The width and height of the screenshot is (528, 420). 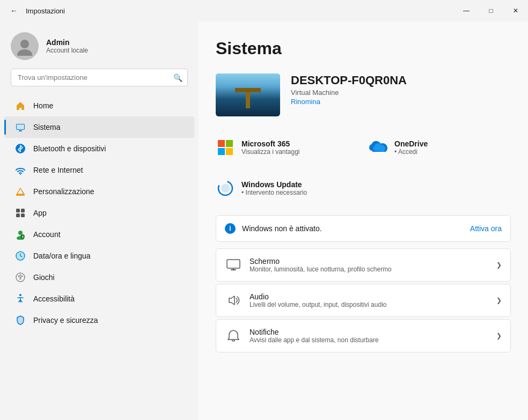 What do you see at coordinates (363, 95) in the screenshot?
I see `device-card: DESKTOP-F0QR0NA Virtual Machine Rinomina` at bounding box center [363, 95].